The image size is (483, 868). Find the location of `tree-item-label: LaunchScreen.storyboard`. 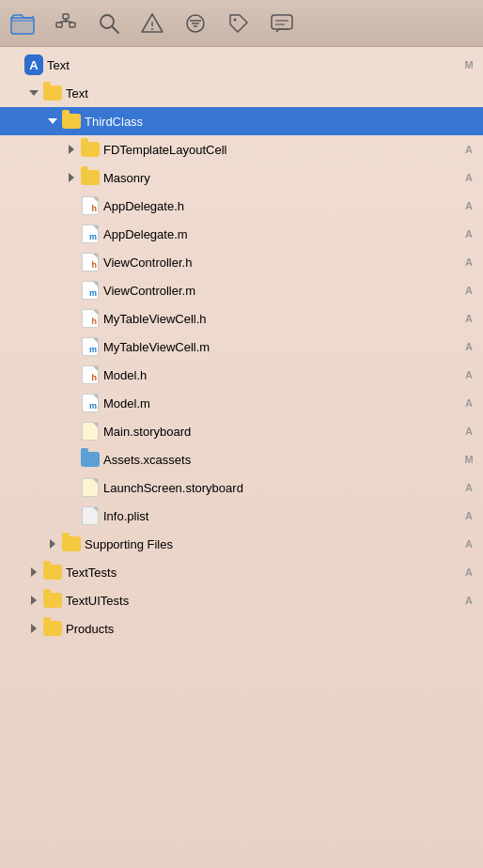

tree-item-label: LaunchScreen.storyboard is located at coordinates (281, 488).